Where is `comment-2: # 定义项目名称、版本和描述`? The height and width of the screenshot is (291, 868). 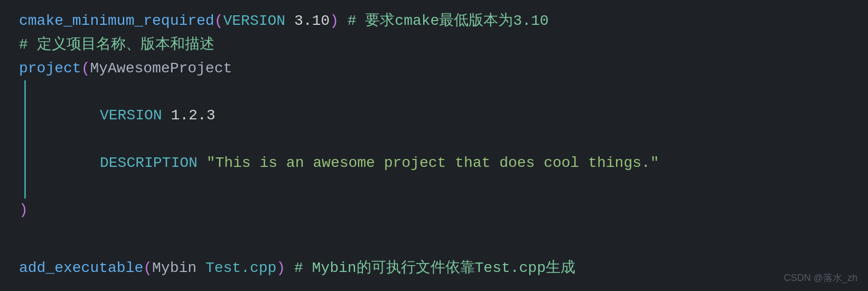 comment-2: # 定义项目名称、版本和描述 is located at coordinates (117, 45).